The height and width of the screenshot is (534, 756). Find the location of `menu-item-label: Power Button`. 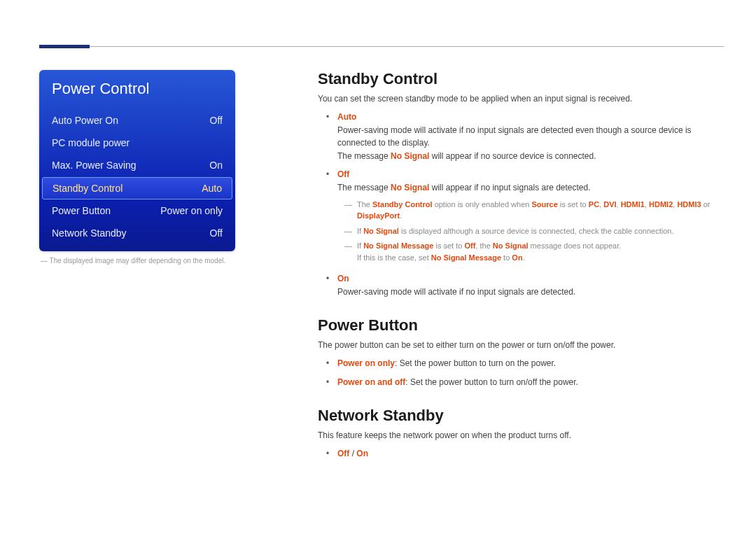

menu-item-label: Power Button is located at coordinates (81, 211).